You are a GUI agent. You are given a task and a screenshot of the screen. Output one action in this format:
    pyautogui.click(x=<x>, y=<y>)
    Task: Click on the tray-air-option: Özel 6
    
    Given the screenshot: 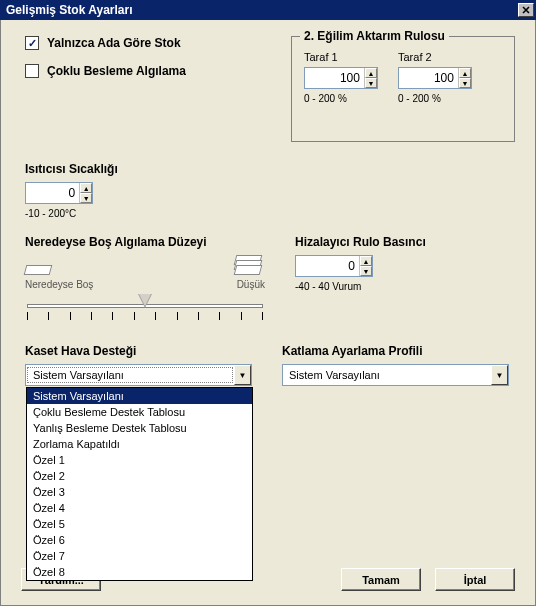 What is the action you would take?
    pyautogui.click(x=140, y=540)
    